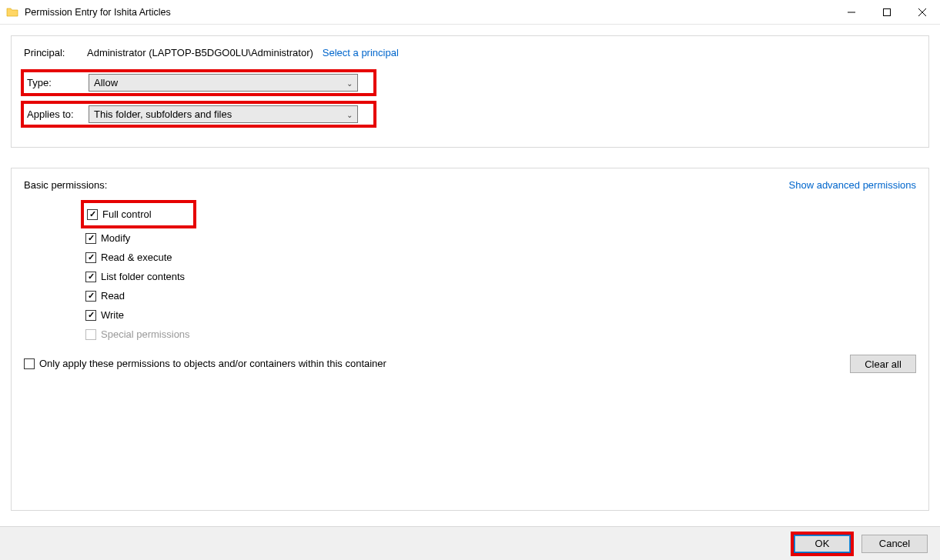 The width and height of the screenshot is (940, 560). What do you see at coordinates (883, 364) in the screenshot?
I see `clear-all-button: Clear all` at bounding box center [883, 364].